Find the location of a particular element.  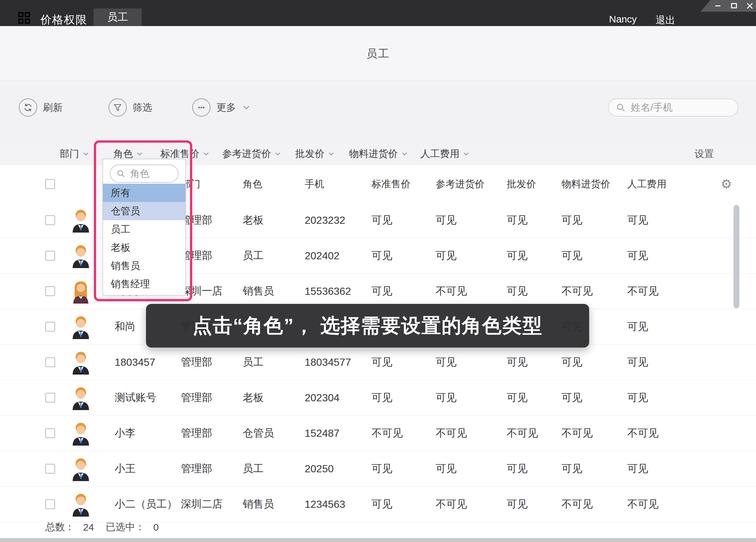

page-header: 员工 is located at coordinates (378, 53).